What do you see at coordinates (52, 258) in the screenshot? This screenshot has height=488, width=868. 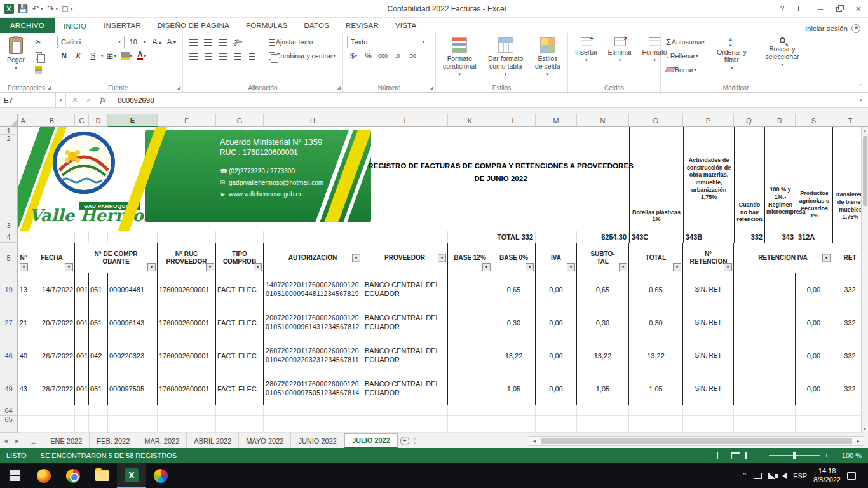 I see `header-fecha: FECHA▼` at bounding box center [52, 258].